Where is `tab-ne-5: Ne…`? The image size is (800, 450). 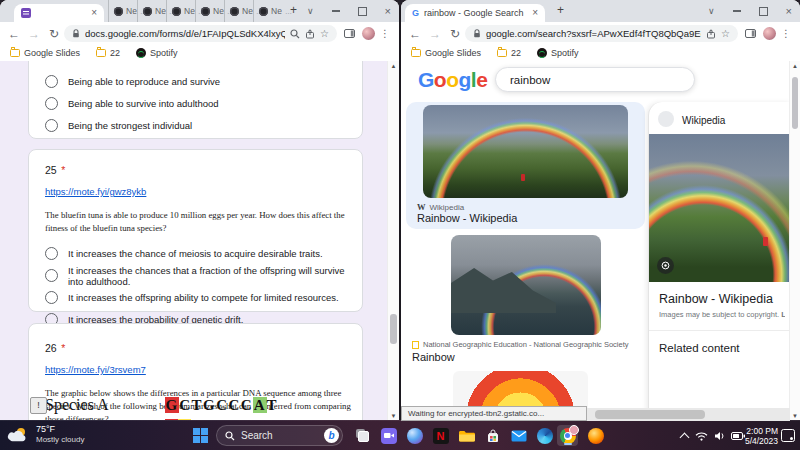 tab-ne-5: Ne… is located at coordinates (238, 11).